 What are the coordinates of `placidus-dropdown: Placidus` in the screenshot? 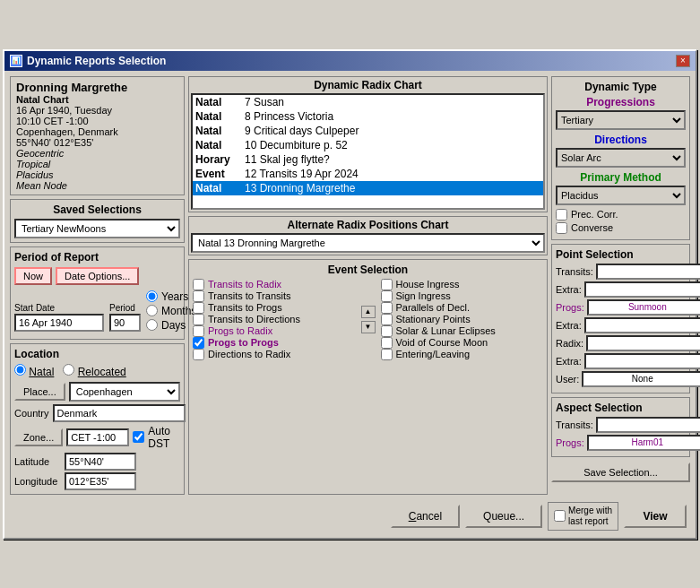 It's located at (620, 195).